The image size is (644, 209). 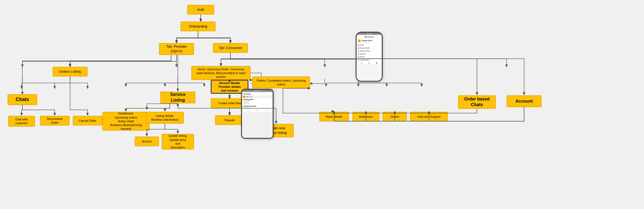 What do you see at coordinates (178, 97) in the screenshot?
I see `service-listing-node: Service Listing` at bounding box center [178, 97].